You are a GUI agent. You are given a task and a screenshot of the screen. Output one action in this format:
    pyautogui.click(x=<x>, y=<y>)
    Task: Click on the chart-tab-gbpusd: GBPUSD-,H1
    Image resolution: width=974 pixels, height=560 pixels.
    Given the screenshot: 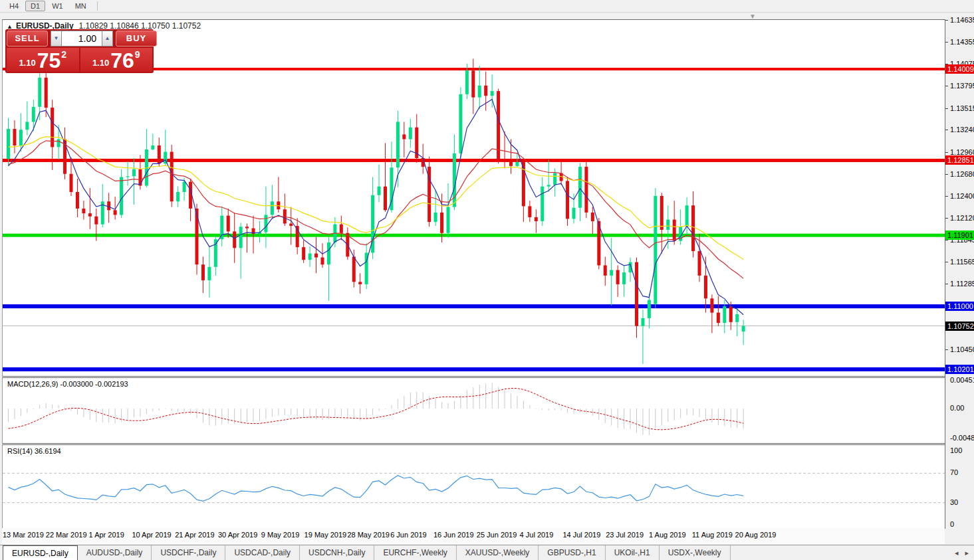 What is the action you would take?
    pyautogui.click(x=572, y=553)
    